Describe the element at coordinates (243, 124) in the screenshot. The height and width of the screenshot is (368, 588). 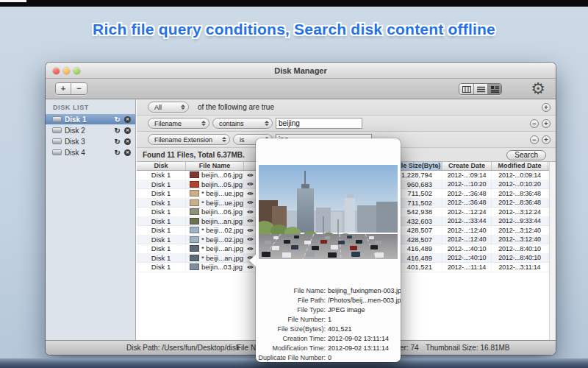
I see `condition-operator-popup: contains` at that location.